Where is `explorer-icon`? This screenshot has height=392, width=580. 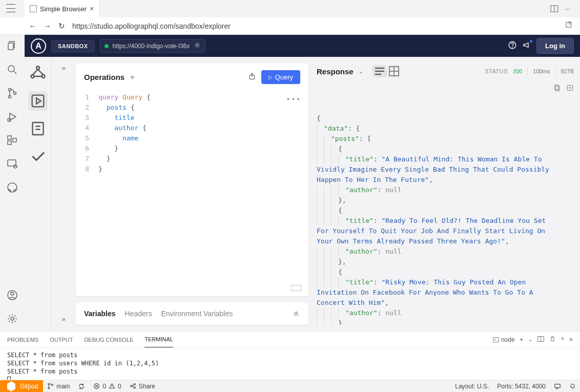 explorer-icon is located at coordinates (12, 46).